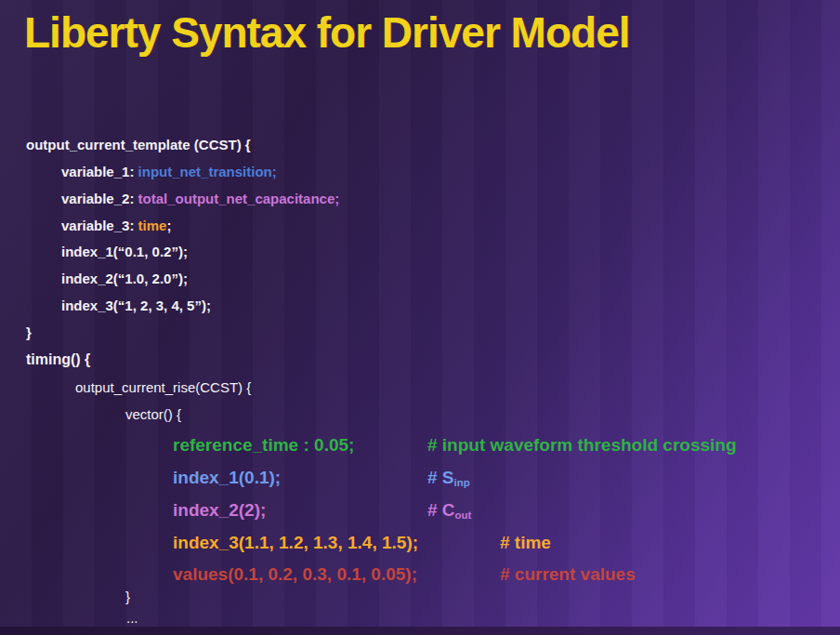 The width and height of the screenshot is (840, 635). I want to click on code-segment: reference_time : 0.05;, so click(300, 445).